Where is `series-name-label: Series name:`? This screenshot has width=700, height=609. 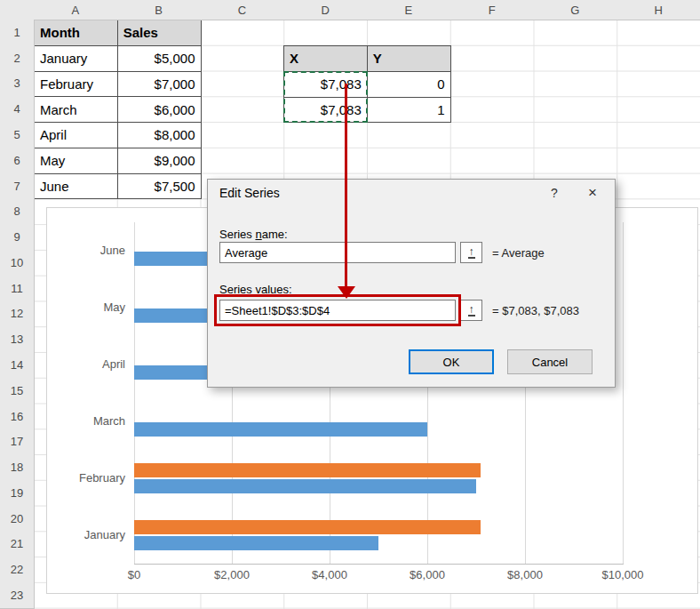 series-name-label: Series name: is located at coordinates (254, 235).